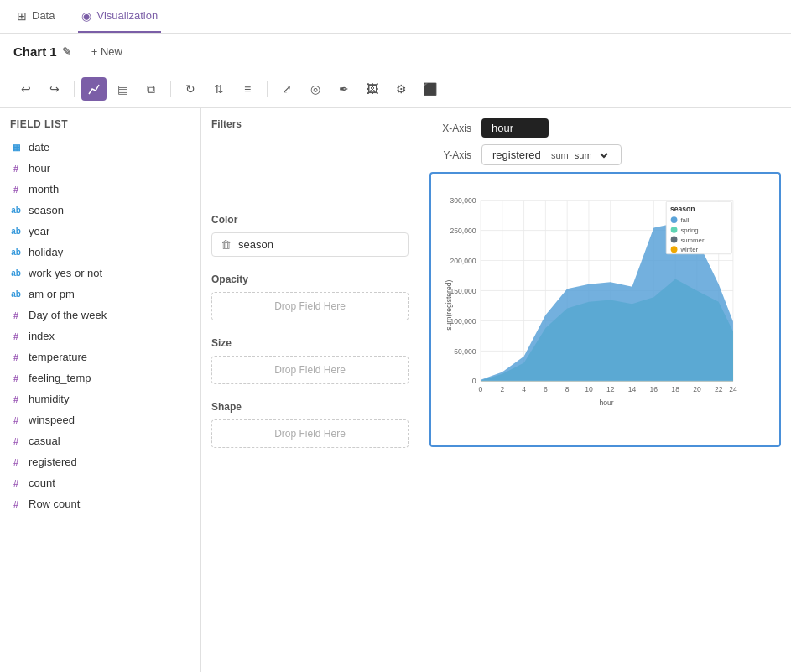 The width and height of the screenshot is (791, 672). Describe the element at coordinates (226, 245) in the screenshot. I see `remove-color-icon: 🗑` at that location.